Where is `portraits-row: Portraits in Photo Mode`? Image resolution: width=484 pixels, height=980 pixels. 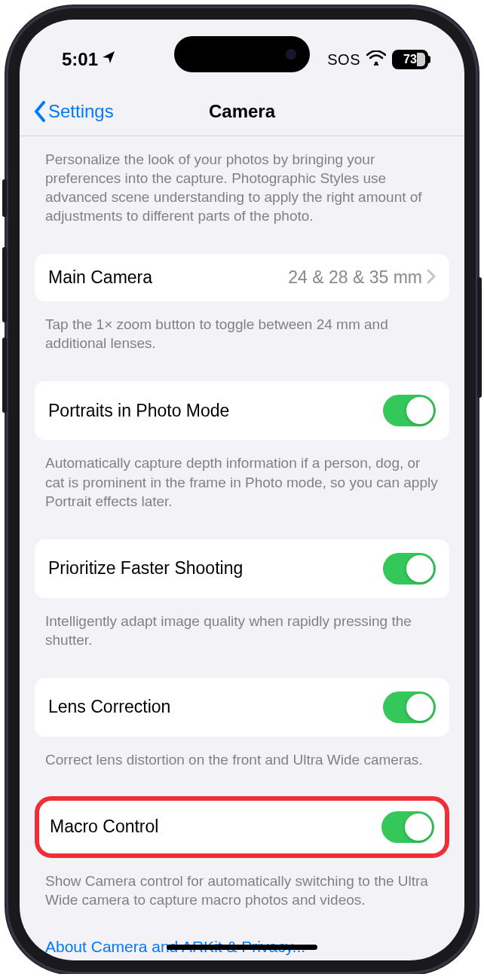
portraits-row: Portraits in Photo Mode is located at coordinates (242, 411).